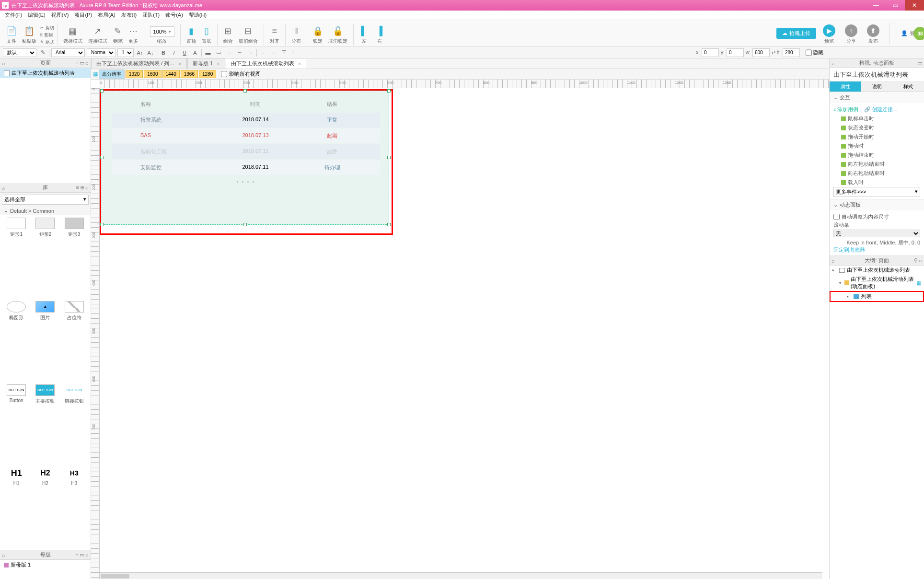 The height and width of the screenshot is (579, 924). I want to click on tool-ungroup: ⊟取消组合, so click(248, 34).